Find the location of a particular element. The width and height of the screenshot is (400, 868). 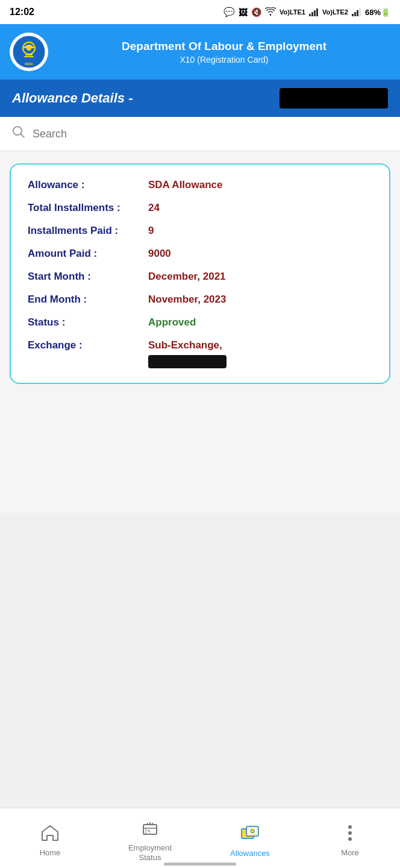

amount-paid-value: 9000 is located at coordinates (260, 254).